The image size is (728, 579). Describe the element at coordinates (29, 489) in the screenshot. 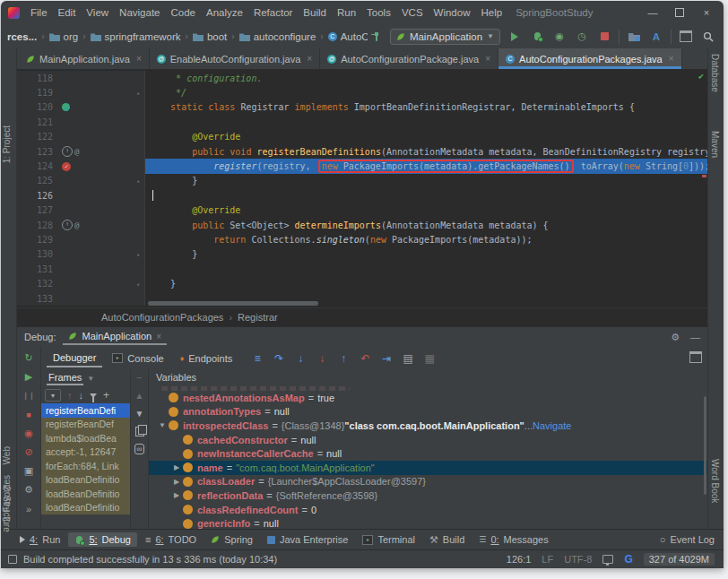

I see `settings-icon: ⚙` at that location.